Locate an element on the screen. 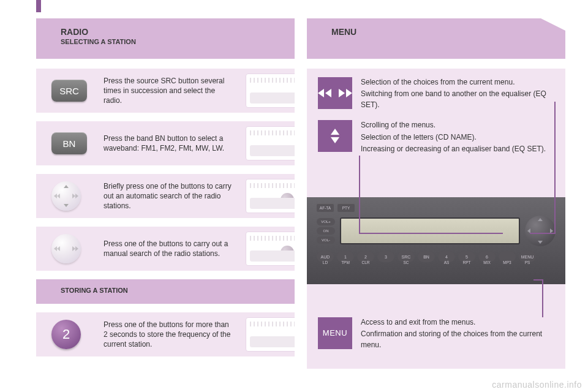 This screenshot has width=588, height=392. on-button: ON is located at coordinates (326, 231).